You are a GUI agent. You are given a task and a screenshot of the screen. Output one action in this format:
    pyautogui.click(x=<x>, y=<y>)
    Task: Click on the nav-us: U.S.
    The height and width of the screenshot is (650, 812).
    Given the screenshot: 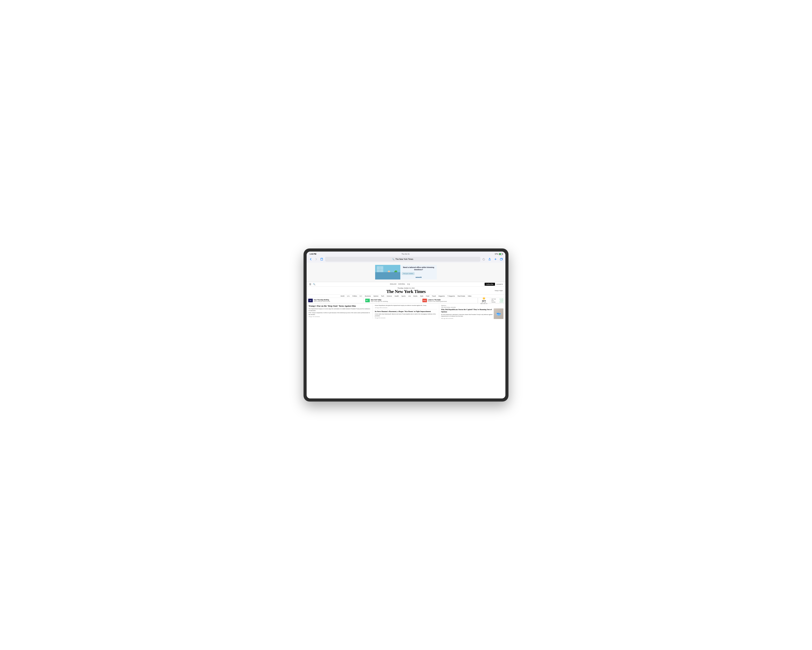 What is the action you would take?
    pyautogui.click(x=348, y=296)
    